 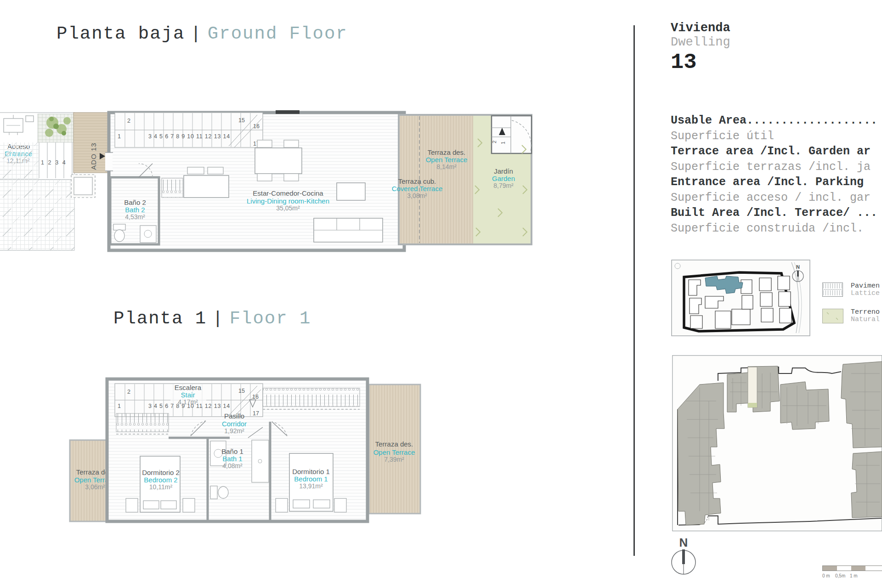 What do you see at coordinates (95, 487) in the screenshot?
I see `room-area: 3,06m²` at bounding box center [95, 487].